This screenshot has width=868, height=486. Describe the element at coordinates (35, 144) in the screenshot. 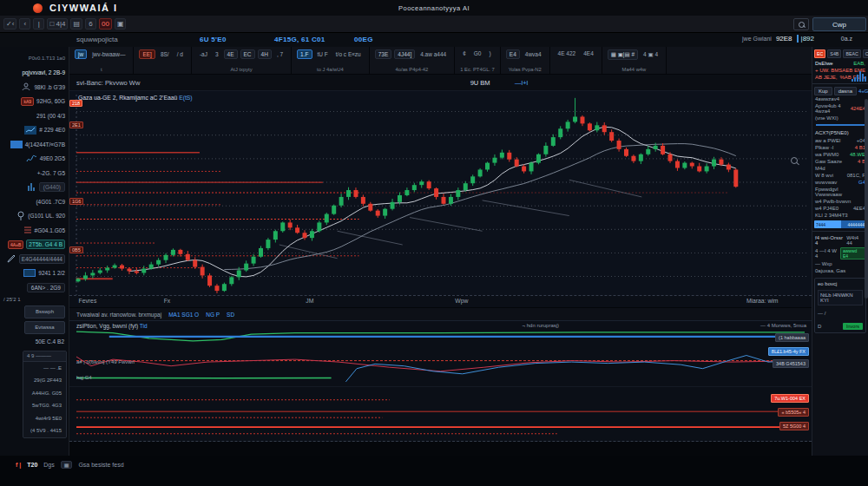

I see `sidebar-item: 4(14244T/«G7B` at that location.